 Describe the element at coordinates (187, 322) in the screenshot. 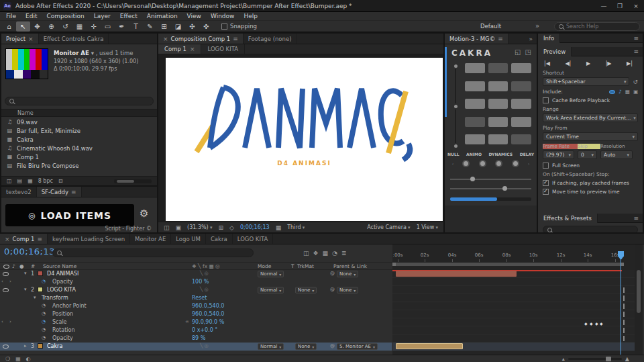

I see `link-dimensions-icon: ∞` at that location.